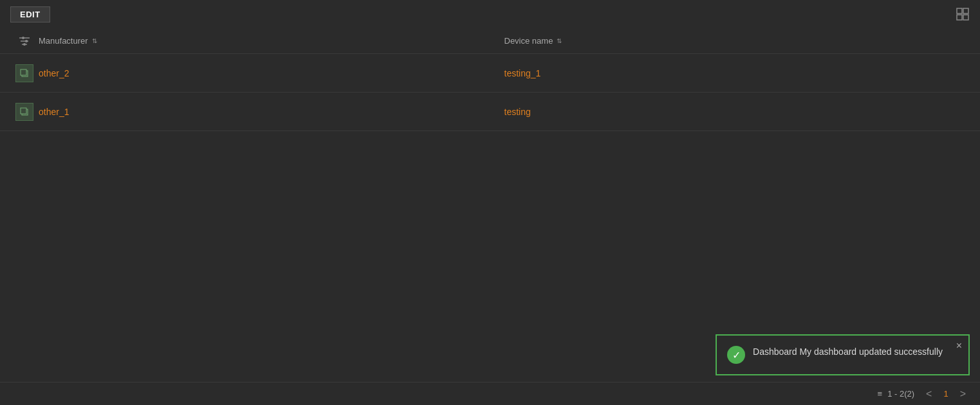  What do you see at coordinates (929, 394) in the screenshot?
I see `prev-page-button: <` at bounding box center [929, 394].